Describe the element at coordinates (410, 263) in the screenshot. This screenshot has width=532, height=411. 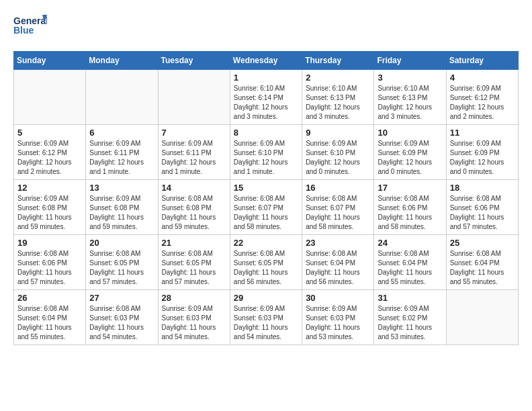
I see `calendar-cell: 24Sunrise: 6:08 AM Sunset: 6:04 PM Dayli…` at that location.